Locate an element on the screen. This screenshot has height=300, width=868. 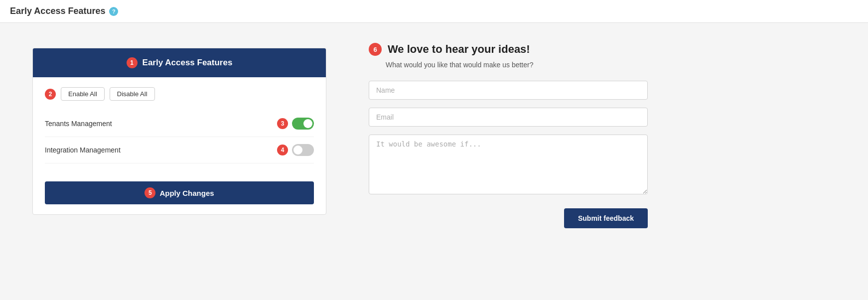
integration-management-row: Integration Management 4 is located at coordinates (179, 150).